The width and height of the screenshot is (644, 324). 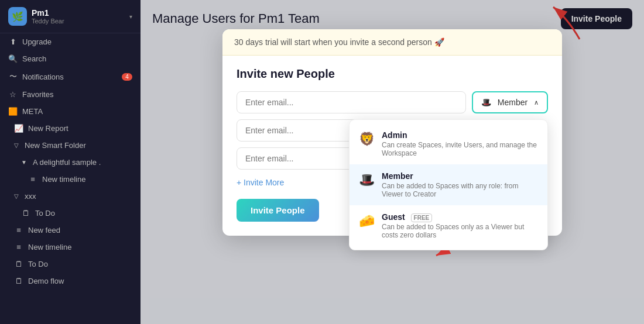 I want to click on sidebar-item-label: Notifications, so click(x=70, y=77).